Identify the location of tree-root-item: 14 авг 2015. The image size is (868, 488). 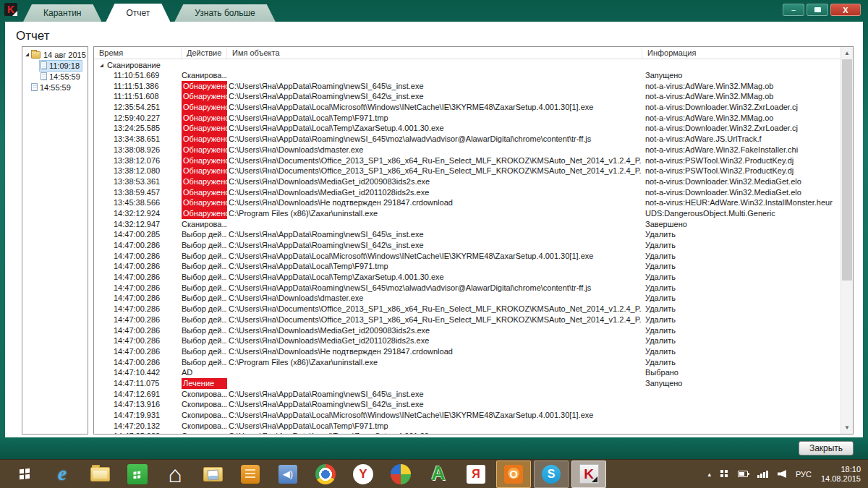
(55, 55).